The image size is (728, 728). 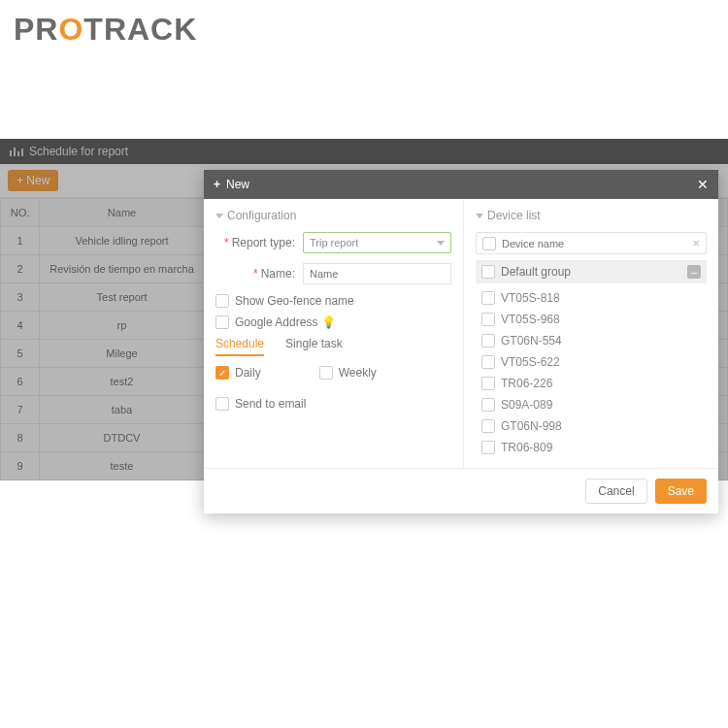 I want to click on name-label: Name:, so click(x=278, y=274).